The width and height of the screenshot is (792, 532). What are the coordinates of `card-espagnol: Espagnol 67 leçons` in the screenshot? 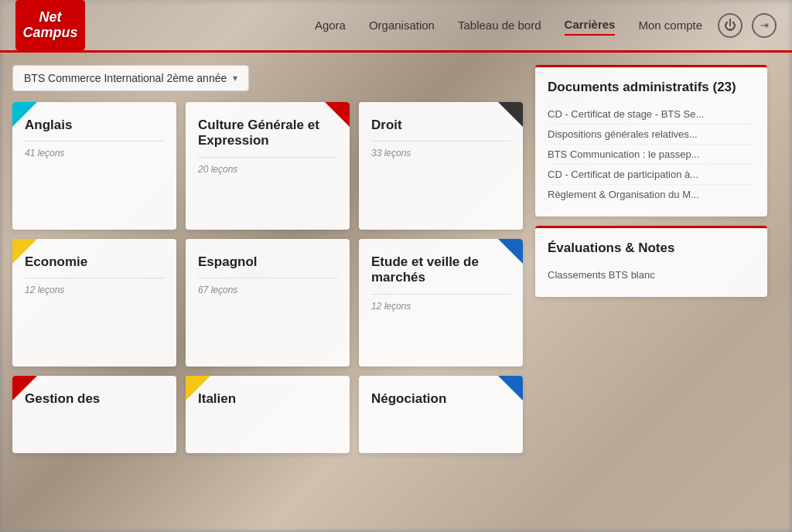 It's located at (268, 303).